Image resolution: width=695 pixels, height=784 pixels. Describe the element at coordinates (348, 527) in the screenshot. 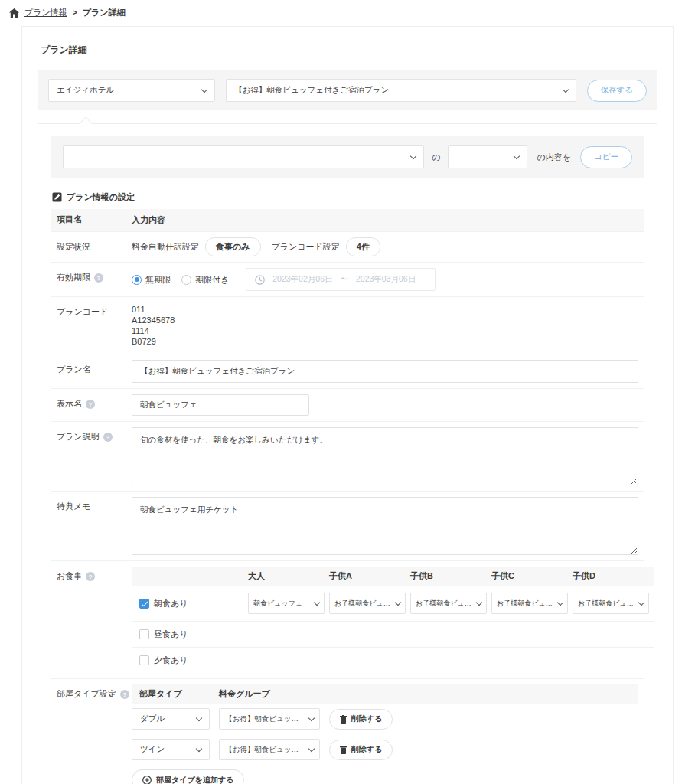

I see `row-memo: 特典メモ 朝食ビュッフェ用チケット` at that location.